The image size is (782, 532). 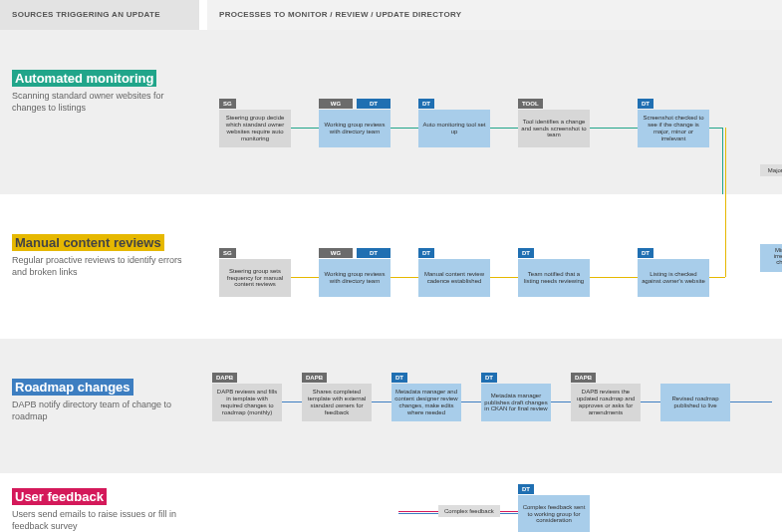 I want to click on node-auto-setup: DT Auto monitoring tool set up, so click(x=454, y=129).